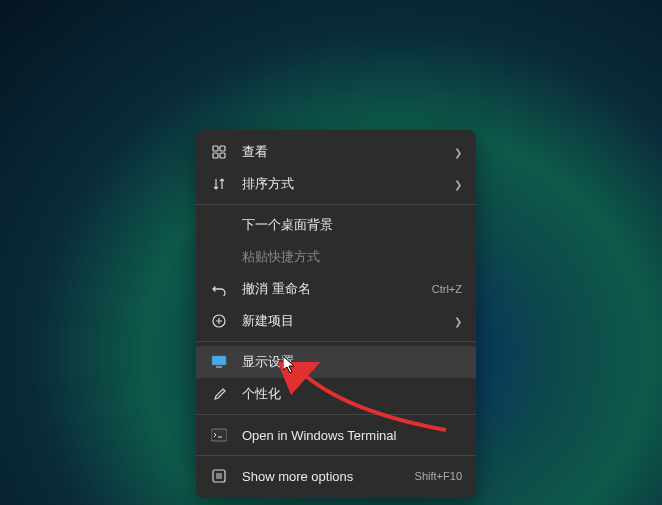 This screenshot has width=662, height=505. Describe the element at coordinates (348, 152) in the screenshot. I see `menu-label: 查看` at that location.